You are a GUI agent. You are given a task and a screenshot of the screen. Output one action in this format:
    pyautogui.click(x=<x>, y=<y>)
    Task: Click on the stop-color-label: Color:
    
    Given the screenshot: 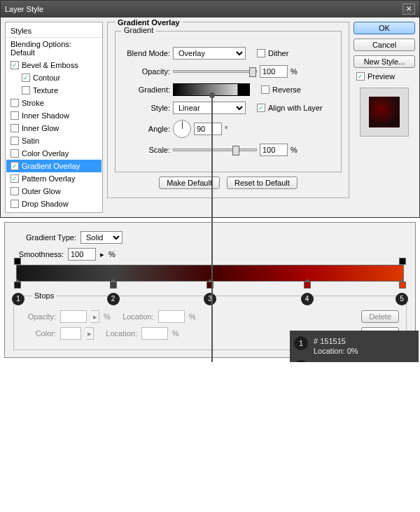 What is the action you would take?
    pyautogui.click(x=38, y=333)
    